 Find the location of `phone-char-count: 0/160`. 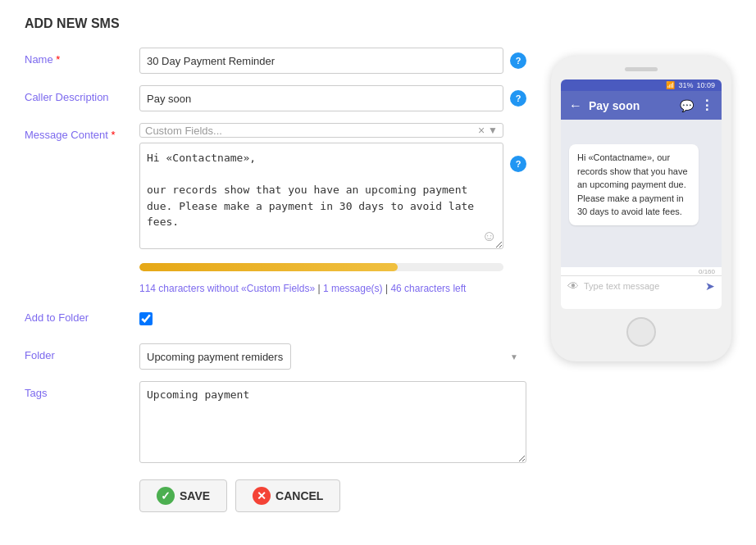

phone-char-count: 0/160 is located at coordinates (641, 271).